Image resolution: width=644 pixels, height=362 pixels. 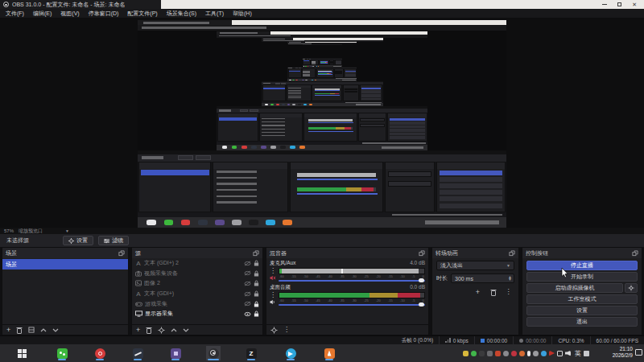 What do you see at coordinates (62, 353) in the screenshot?
I see `taskbar-app-wechat` at bounding box center [62, 353].